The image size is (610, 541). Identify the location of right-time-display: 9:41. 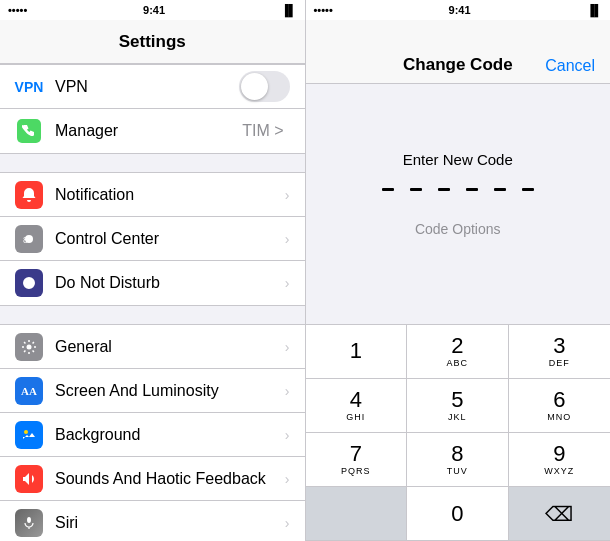
(460, 10).